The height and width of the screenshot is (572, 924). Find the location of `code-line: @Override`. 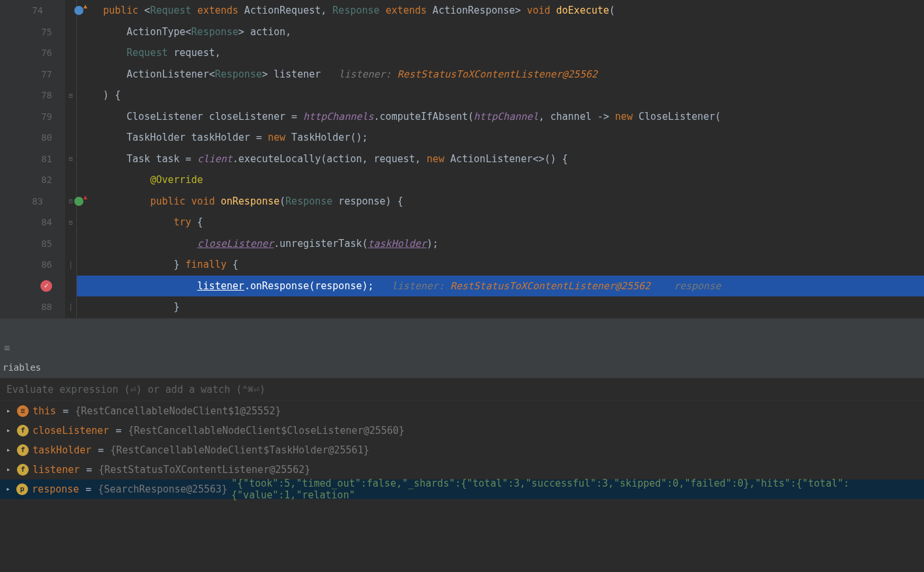

code-line: @Override is located at coordinates (500, 180).